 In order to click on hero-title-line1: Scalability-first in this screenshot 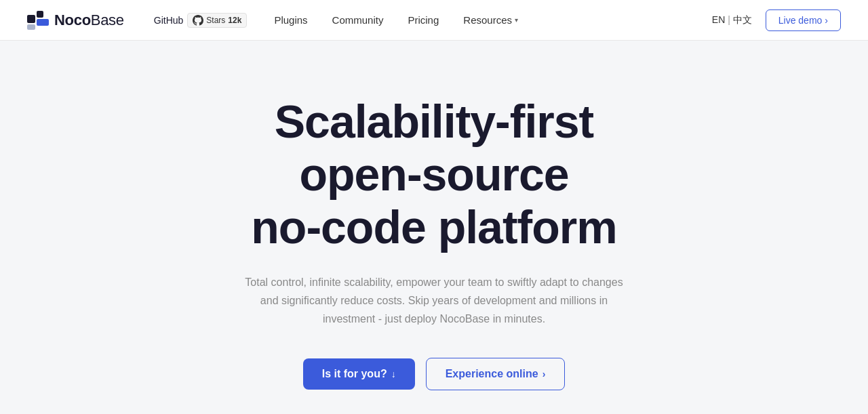, I will do `click(434, 121)`.